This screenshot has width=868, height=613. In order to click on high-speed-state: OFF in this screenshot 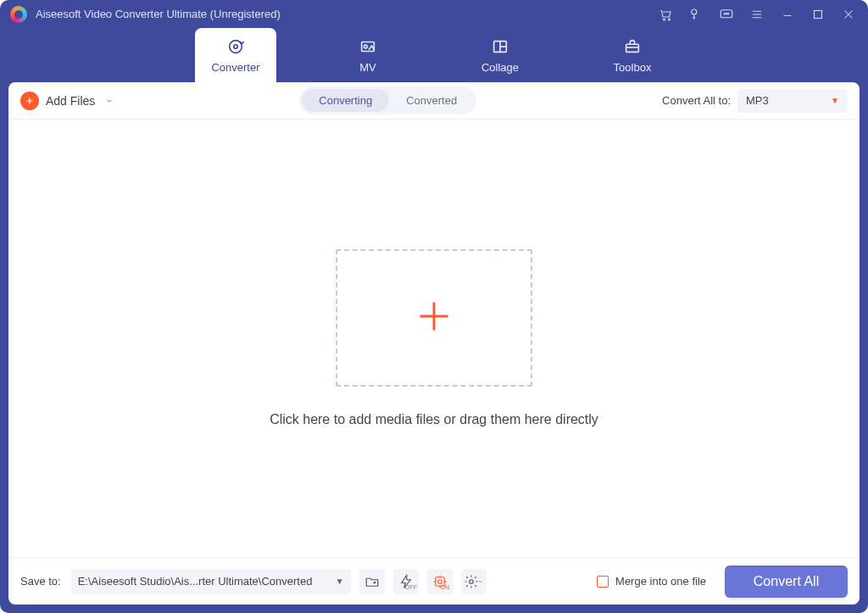, I will do `click(411, 587)`.